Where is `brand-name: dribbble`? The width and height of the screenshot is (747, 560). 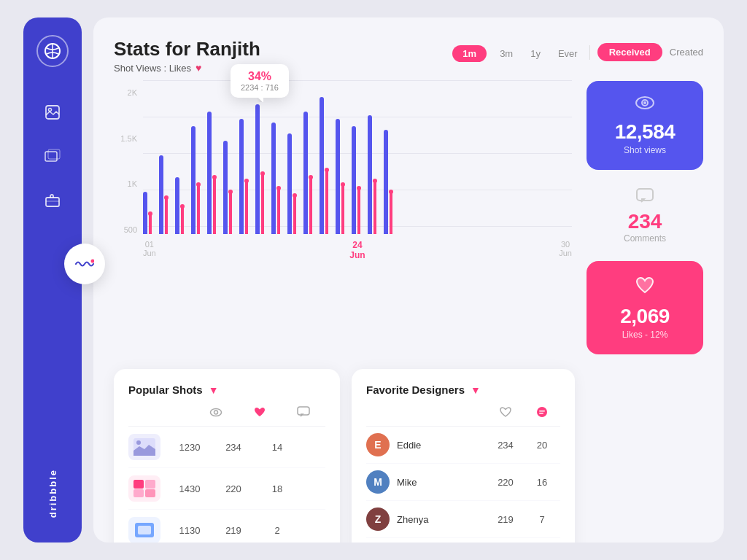
brand-name: dribbble is located at coordinates (53, 493).